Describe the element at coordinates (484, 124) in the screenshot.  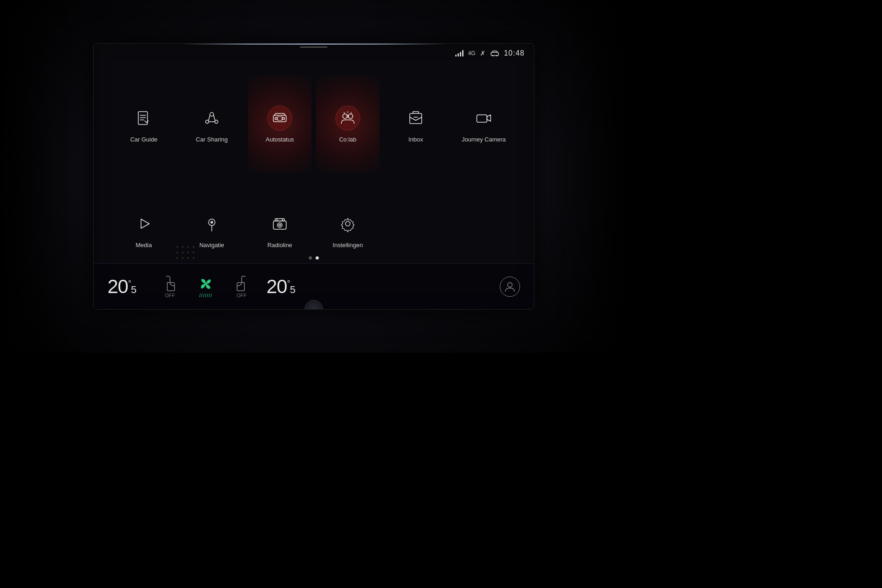
I see `journey-camera-button: Journey Camera` at that location.